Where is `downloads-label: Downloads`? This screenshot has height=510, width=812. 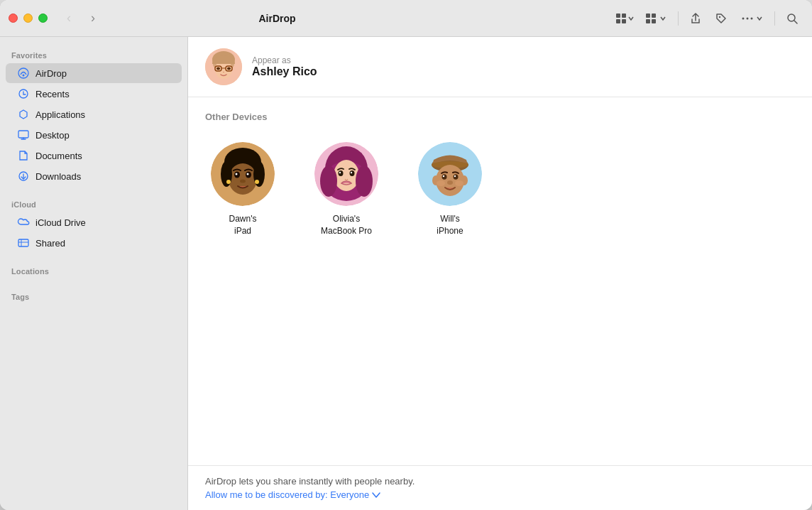
downloads-label: Downloads is located at coordinates (58, 176).